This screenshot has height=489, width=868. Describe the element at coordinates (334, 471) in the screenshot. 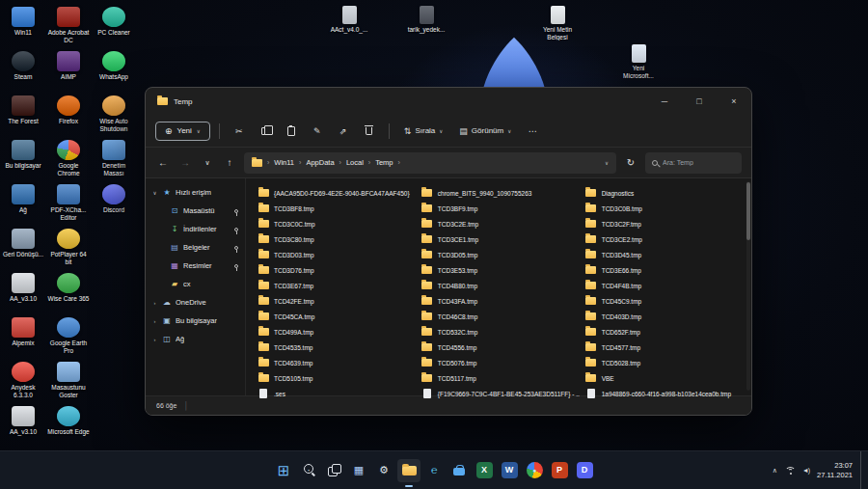

I see `task-view-button: ·` at that location.